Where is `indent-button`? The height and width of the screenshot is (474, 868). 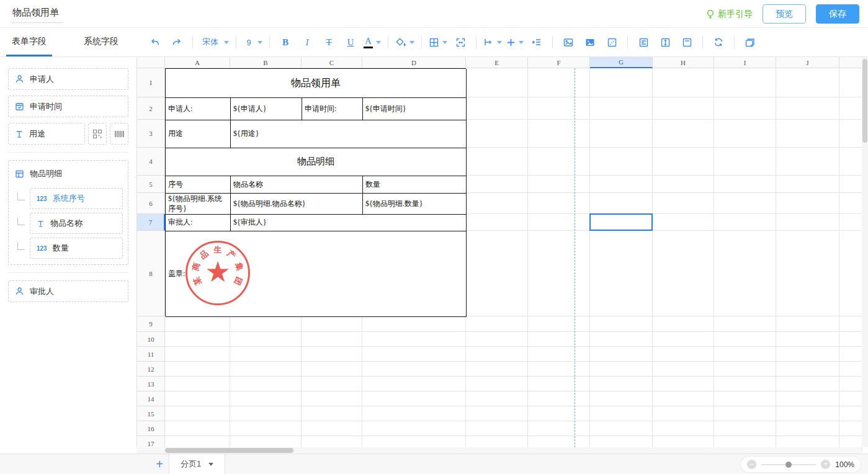
indent-button is located at coordinates (537, 42).